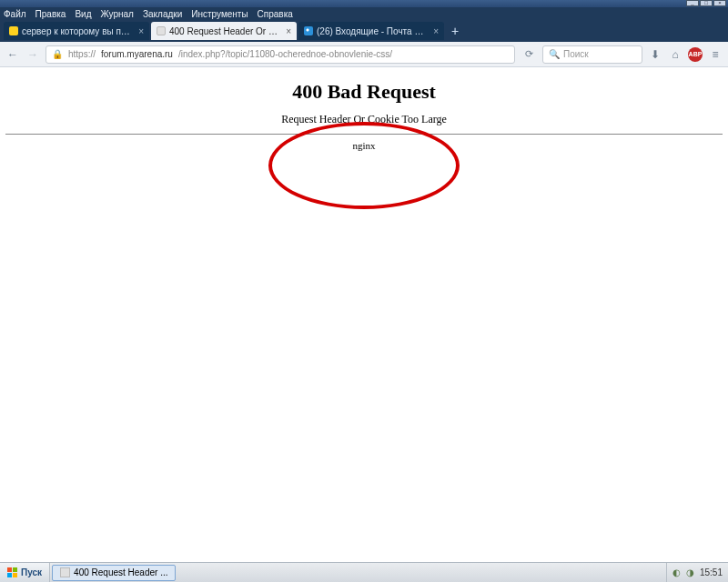 This screenshot has width=728, height=582. What do you see at coordinates (455, 31) in the screenshot?
I see `new-tab-button: +` at bounding box center [455, 31].